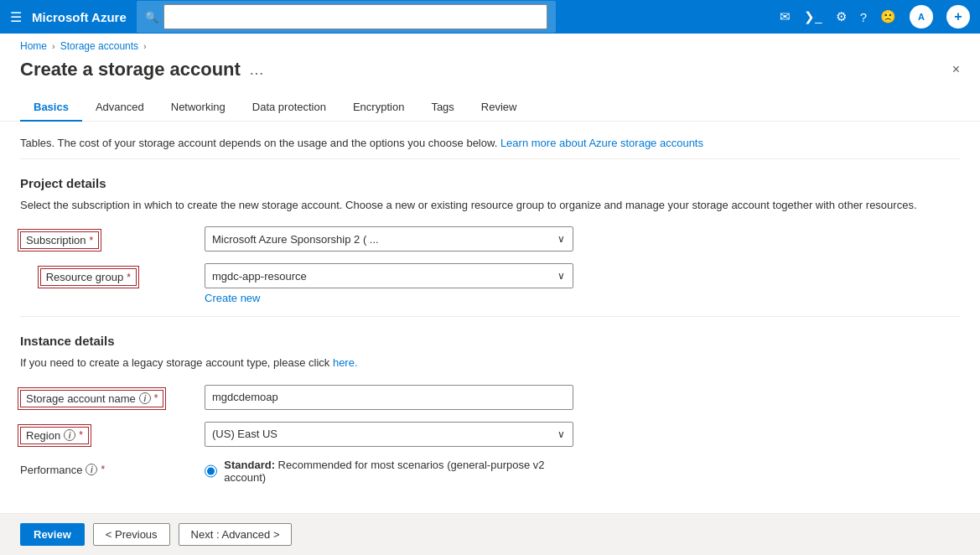 The image size is (980, 555). I want to click on hamburger-icon: ☰, so click(16, 17).